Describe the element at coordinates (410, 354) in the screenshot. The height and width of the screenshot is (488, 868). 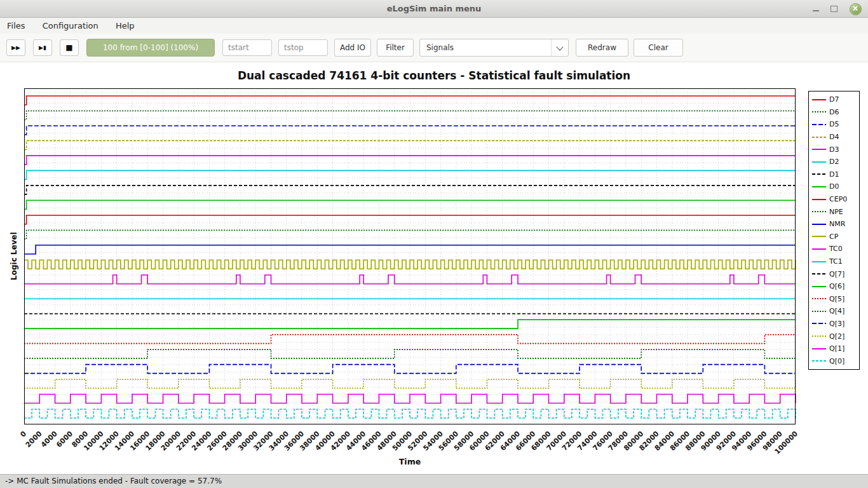
I see `wave-Q[4]` at that location.